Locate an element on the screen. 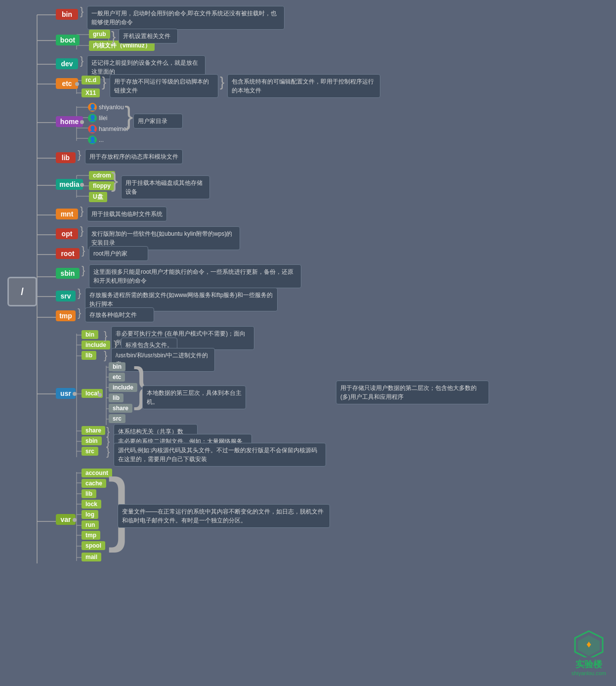  var-cache: cache is located at coordinates (94, 483).